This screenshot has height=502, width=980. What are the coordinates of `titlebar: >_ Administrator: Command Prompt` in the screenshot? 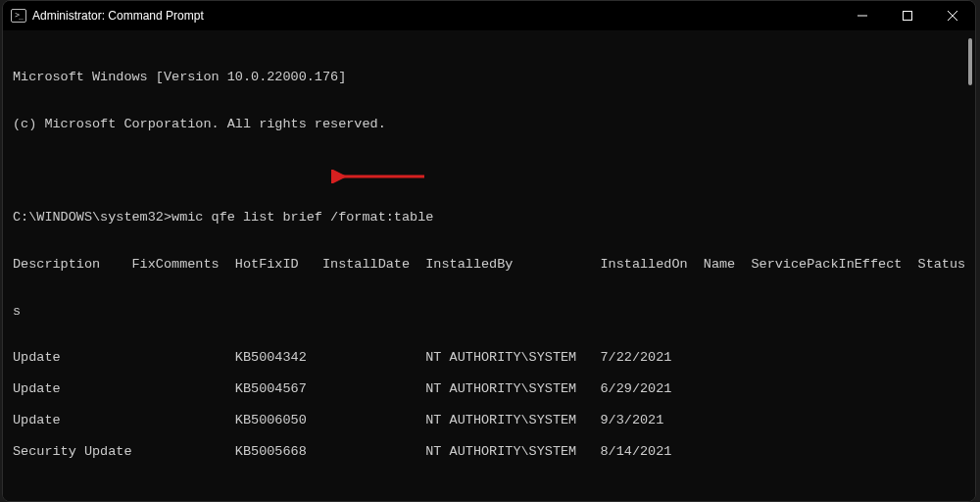 It's located at (489, 16).